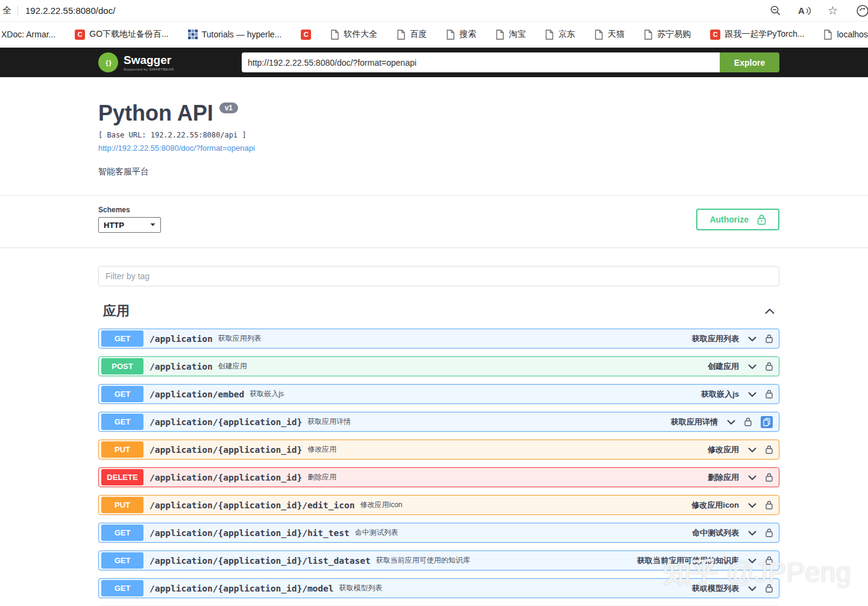 The image size is (868, 606). What do you see at coordinates (517, 34) in the screenshot?
I see `bookmark-label: 淘宝` at bounding box center [517, 34].